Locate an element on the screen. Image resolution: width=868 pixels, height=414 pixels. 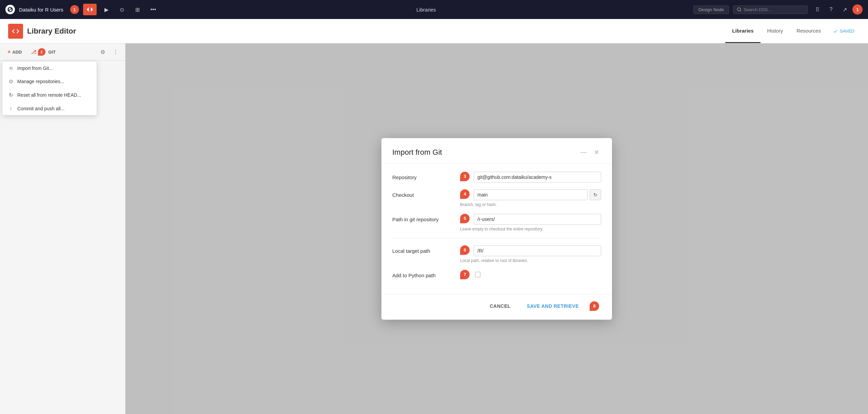
cancel-button: CANCEL is located at coordinates (500, 306).